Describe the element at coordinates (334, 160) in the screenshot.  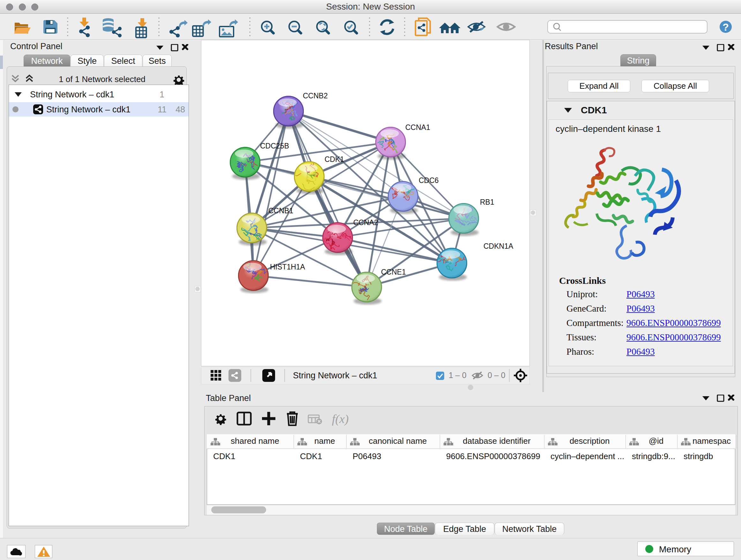
I see `svg-text: CDK1` at that location.